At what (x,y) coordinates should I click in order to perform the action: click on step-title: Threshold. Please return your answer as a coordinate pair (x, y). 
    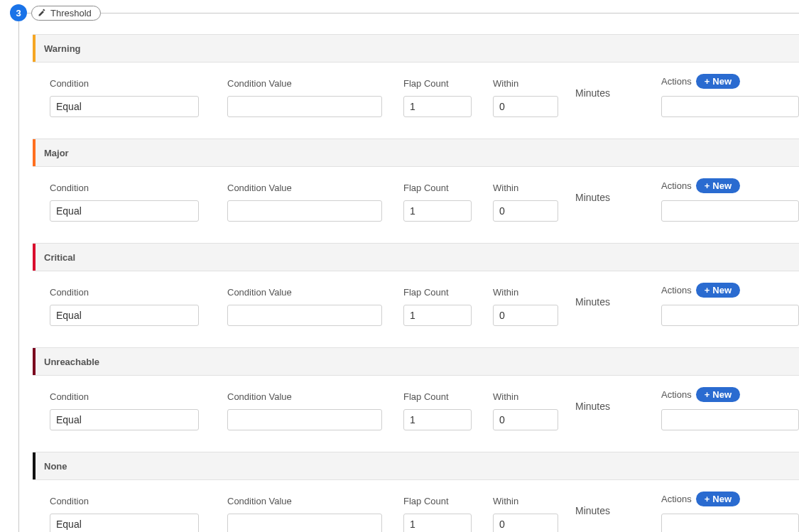
    Looking at the image, I should click on (71, 13).